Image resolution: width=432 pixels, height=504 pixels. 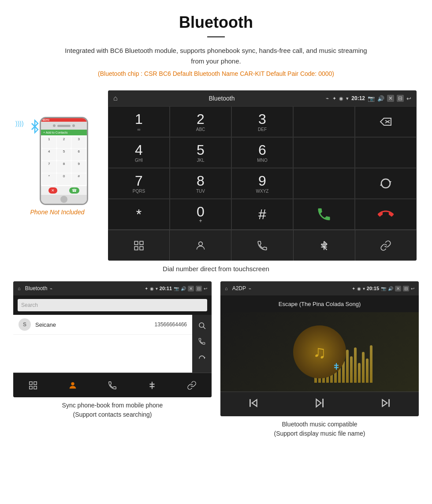 What do you see at coordinates (64, 126) in the screenshot?
I see `phone-top-bar` at bounding box center [64, 126].